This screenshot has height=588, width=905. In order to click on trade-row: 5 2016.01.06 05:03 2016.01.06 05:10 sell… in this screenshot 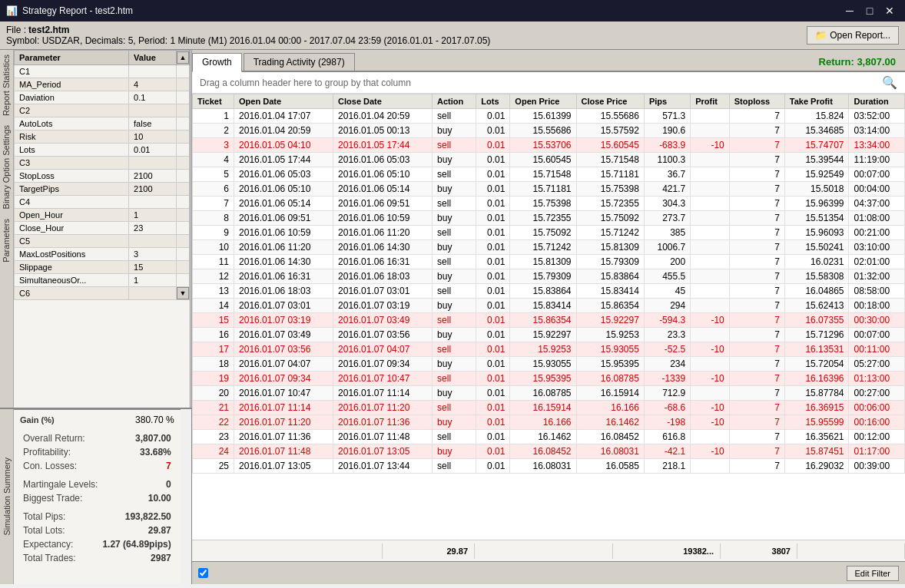, I will do `click(549, 175)`.